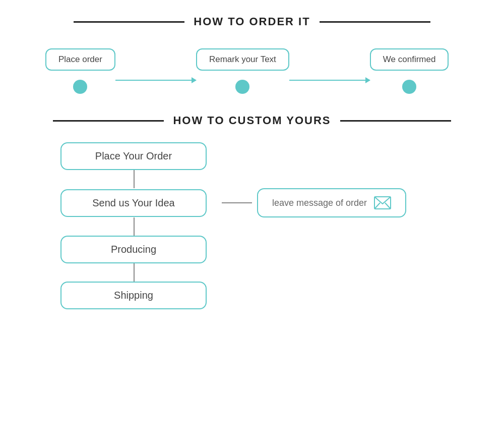 Image resolution: width=504 pixels, height=442 pixels. I want to click on custom-step4-bubble: Shipping, so click(134, 296).